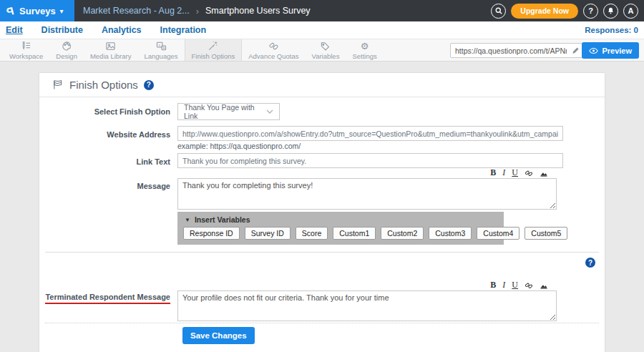 Image resolution: width=644 pixels, height=352 pixels. What do you see at coordinates (67, 50) in the screenshot?
I see `toolbar-item-design: Design` at bounding box center [67, 50].